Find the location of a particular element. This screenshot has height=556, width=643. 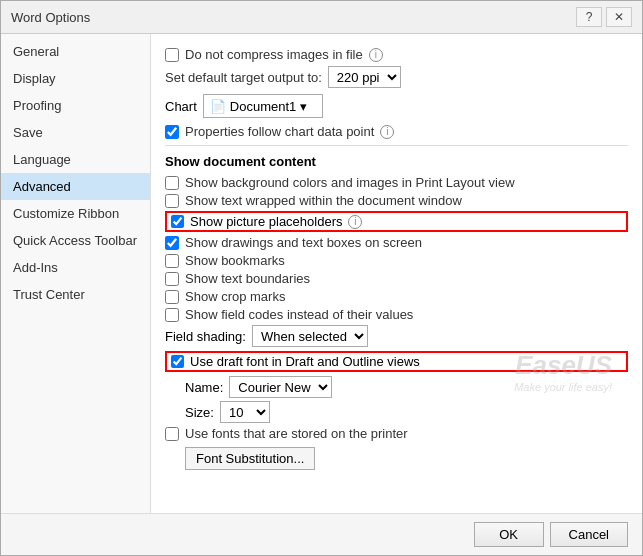

chart-doc-name: Document1 is located at coordinates (263, 106).